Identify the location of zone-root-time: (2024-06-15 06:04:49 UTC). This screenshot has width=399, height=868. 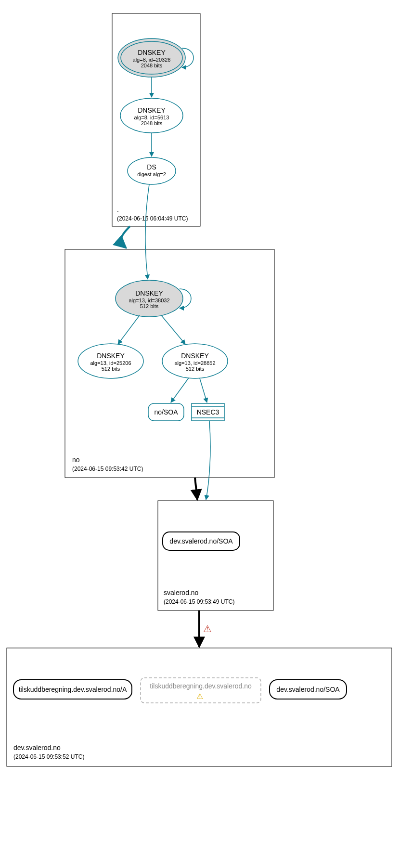
(152, 219).